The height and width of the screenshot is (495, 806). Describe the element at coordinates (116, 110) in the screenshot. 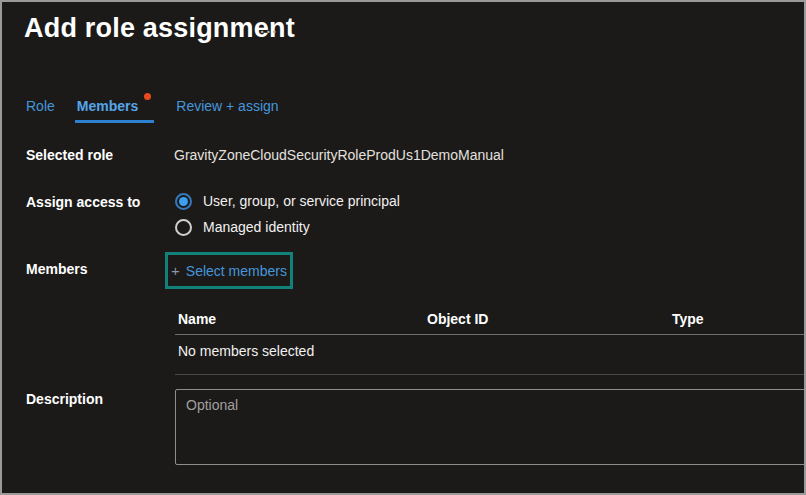

I see `tab-members: Members` at that location.